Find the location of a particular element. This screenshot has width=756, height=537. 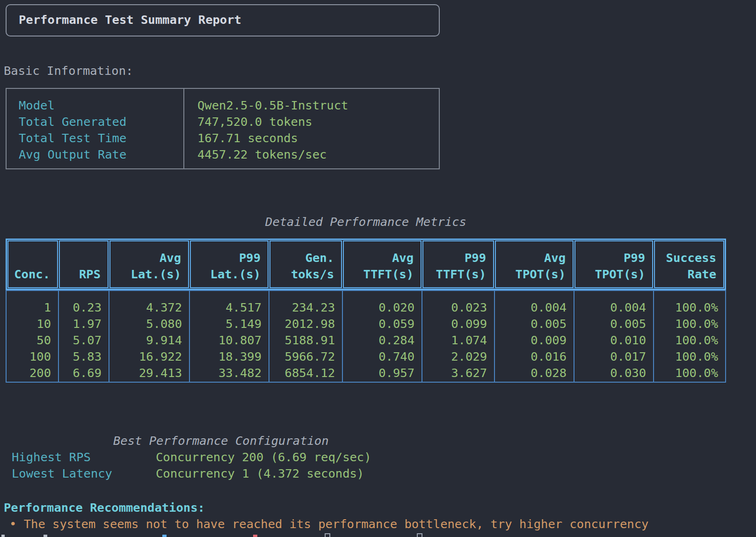

basic-info-label: Total Test Time is located at coordinates (95, 138).